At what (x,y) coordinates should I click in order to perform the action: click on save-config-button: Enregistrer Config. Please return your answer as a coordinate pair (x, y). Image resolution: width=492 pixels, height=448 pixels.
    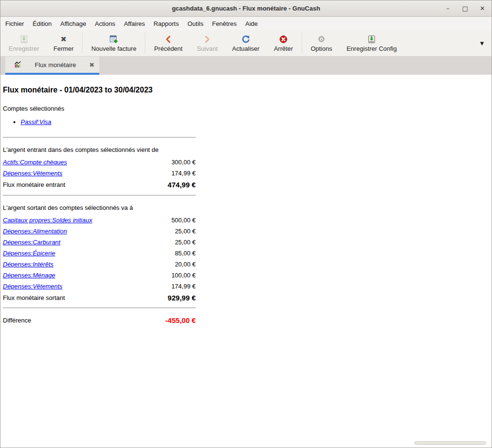
    Looking at the image, I should click on (372, 43).